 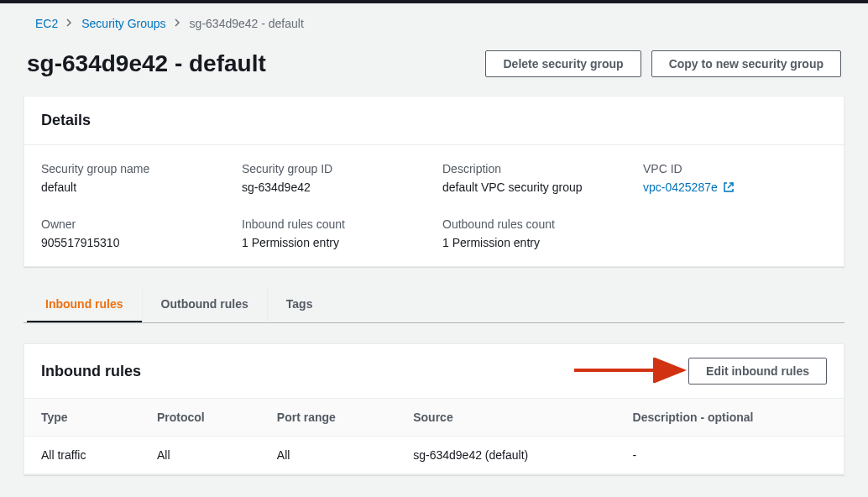 What do you see at coordinates (133, 187) in the screenshot?
I see `detail-value: default` at bounding box center [133, 187].